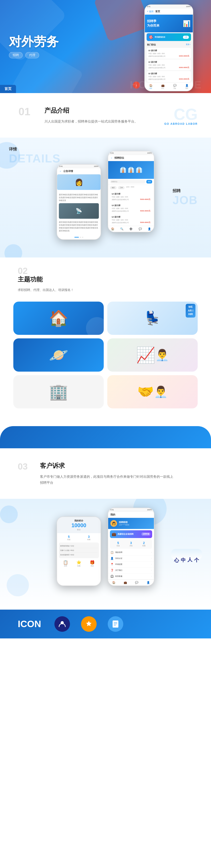 Image resolution: width=211 pixels, height=868 pixels. Describe the element at coordinates (79, 207) in the screenshot. I see `ann-content: 👩 是区块链交流是区块链交流是区块链交流是区块链交流是区块链交流是区块链交流是区…` at that location.